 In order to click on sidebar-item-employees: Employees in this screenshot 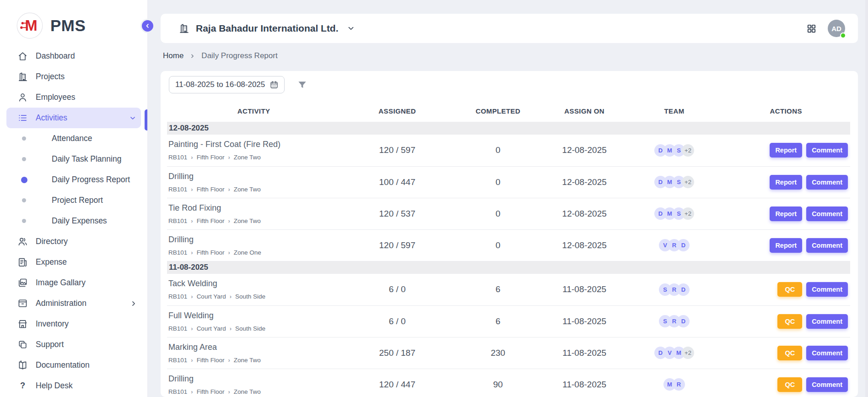, I will do `click(74, 97)`.